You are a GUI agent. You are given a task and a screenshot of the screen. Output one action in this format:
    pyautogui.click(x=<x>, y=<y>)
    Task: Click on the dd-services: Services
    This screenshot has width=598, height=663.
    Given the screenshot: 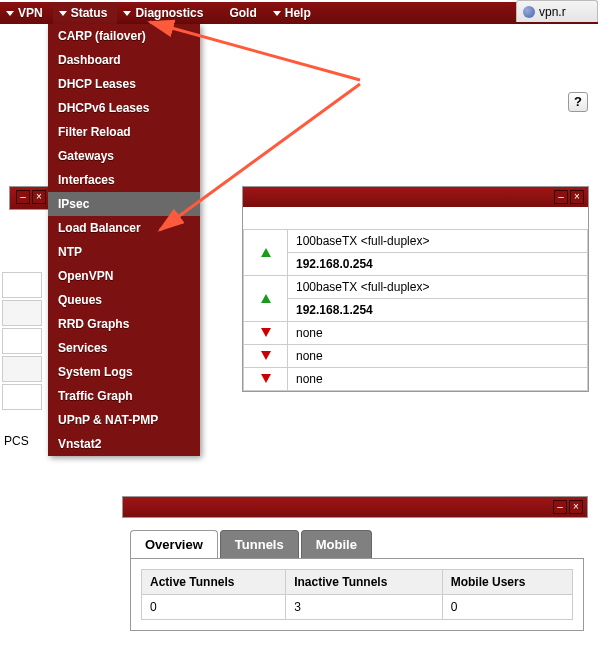 What is the action you would take?
    pyautogui.click(x=124, y=348)
    